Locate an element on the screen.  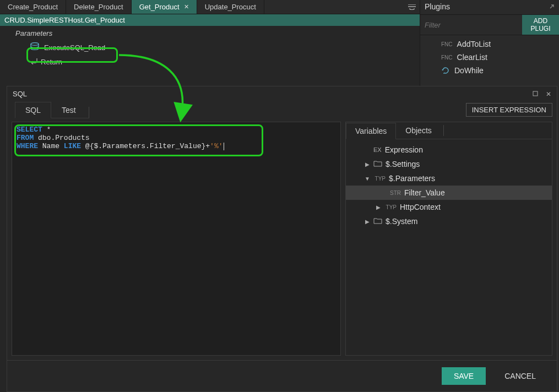
var-label: Expression is located at coordinates (404, 150).